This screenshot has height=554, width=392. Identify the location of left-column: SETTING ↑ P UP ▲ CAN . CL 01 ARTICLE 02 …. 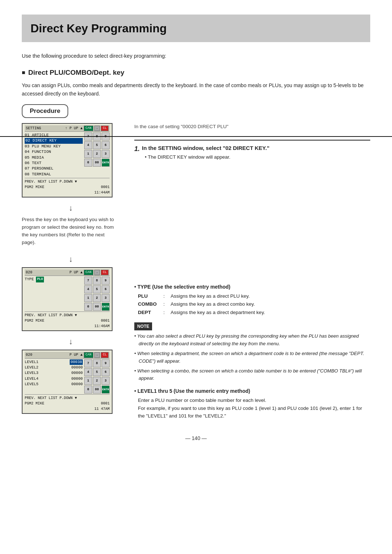
(71, 271).